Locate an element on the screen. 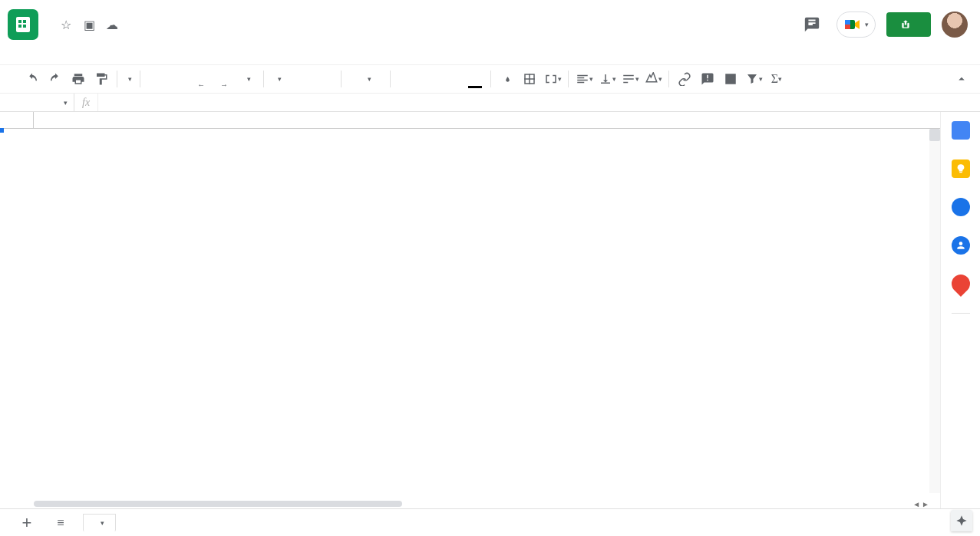 The height and width of the screenshot is (536, 980). calendar-icon is located at coordinates (961, 130).